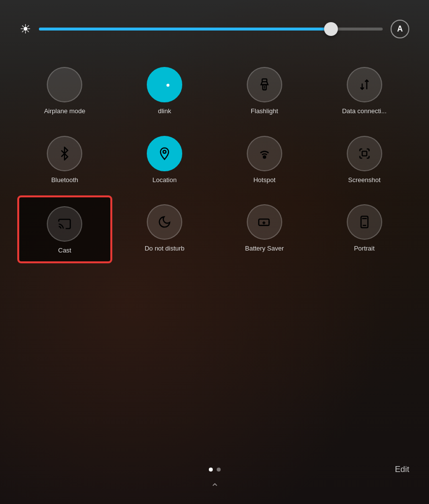 Image resolution: width=429 pixels, height=504 pixels. I want to click on location-icon-circle, so click(165, 154).